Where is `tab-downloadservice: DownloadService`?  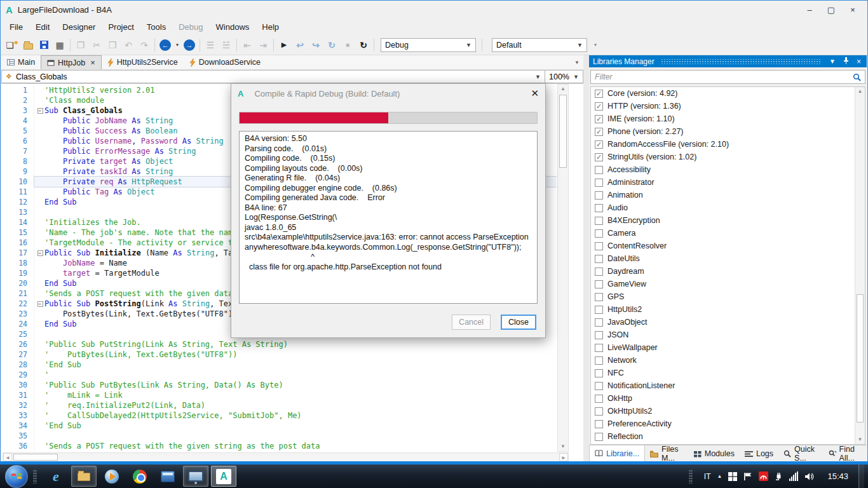 tab-downloadservice: DownloadService is located at coordinates (225, 62).